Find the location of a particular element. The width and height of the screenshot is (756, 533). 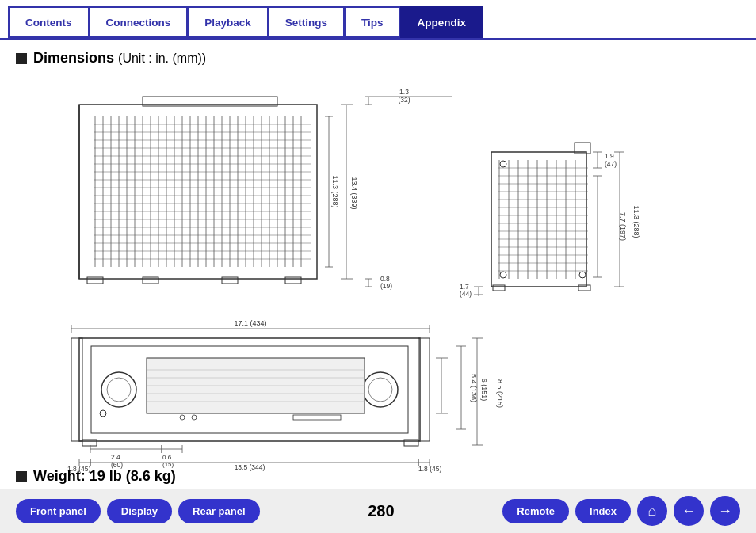

back-arrow-icon: ← is located at coordinates (689, 512).